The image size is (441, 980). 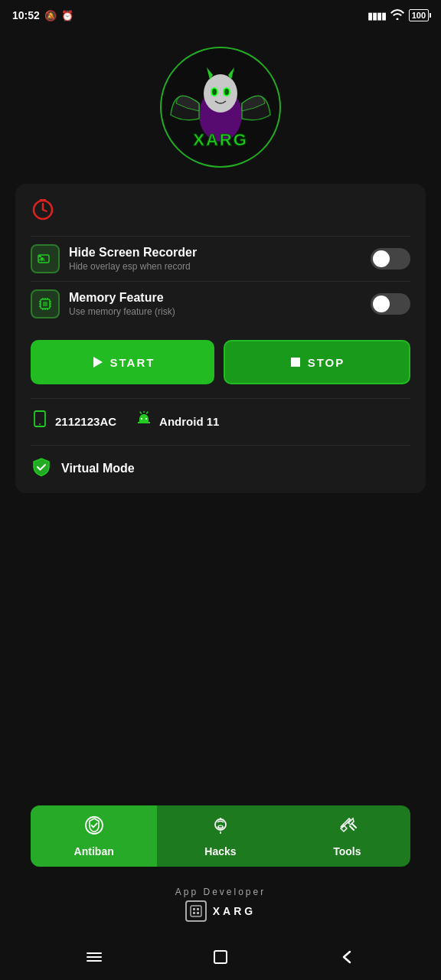 What do you see at coordinates (97, 362) in the screenshot?
I see `play-icon` at bounding box center [97, 362].